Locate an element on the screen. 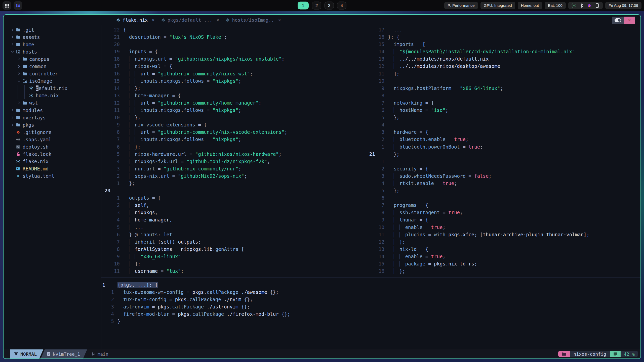  buffer-tab: flake.nix× is located at coordinates (135, 20).